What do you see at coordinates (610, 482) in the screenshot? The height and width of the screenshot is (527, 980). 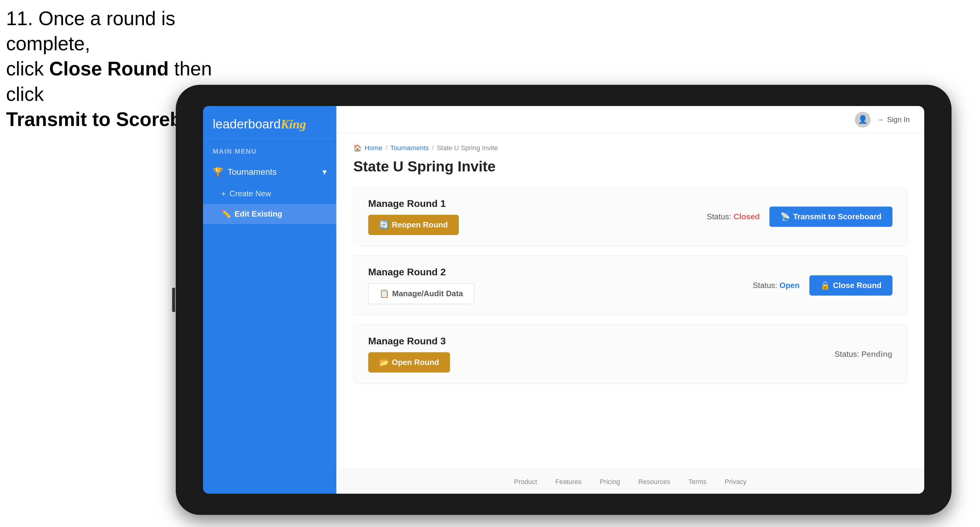 I see `footer-pricing: Pricing` at bounding box center [610, 482].